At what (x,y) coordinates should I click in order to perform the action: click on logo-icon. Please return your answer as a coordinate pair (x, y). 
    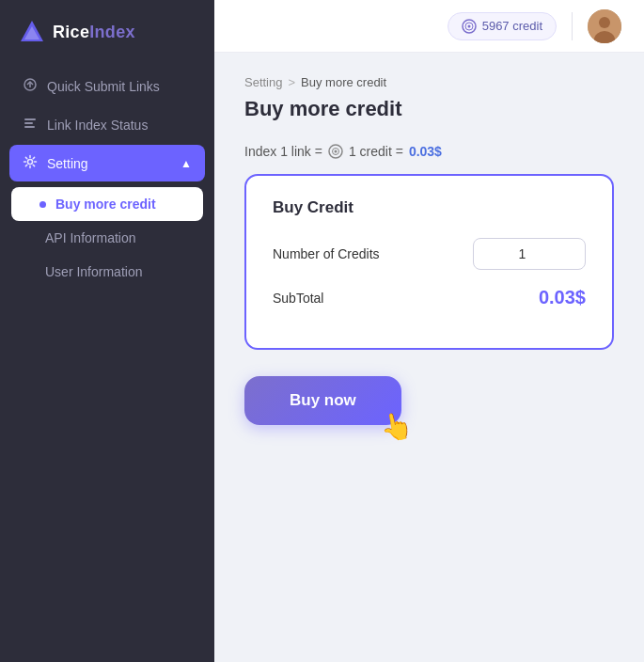
    Looking at the image, I should click on (32, 32).